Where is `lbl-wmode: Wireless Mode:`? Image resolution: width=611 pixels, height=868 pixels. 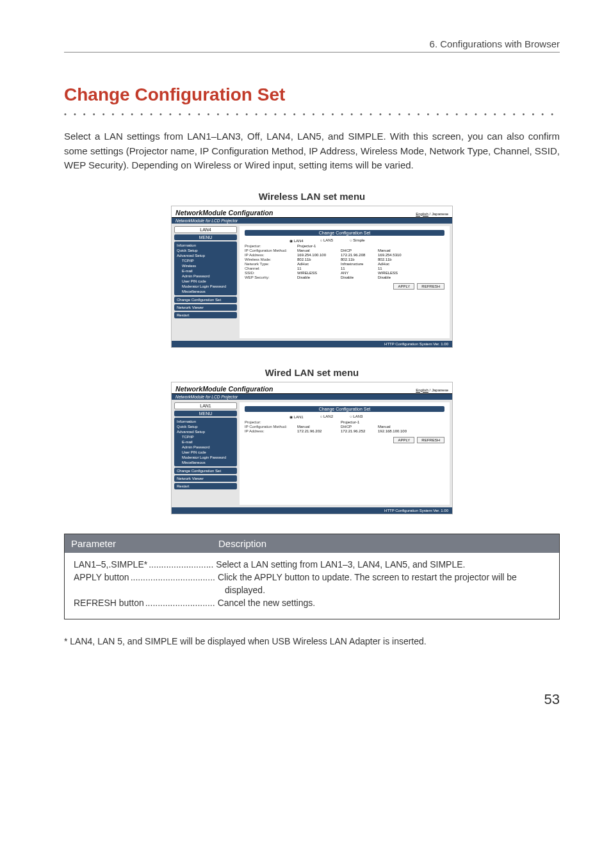
lbl-wmode: Wireless Mode: is located at coordinates (268, 259).